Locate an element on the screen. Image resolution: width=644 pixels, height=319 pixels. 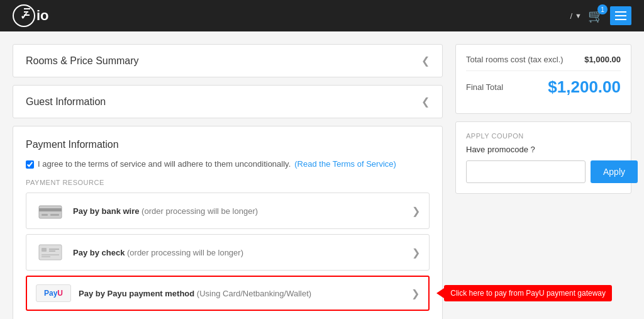
logo-icon: ✓ is located at coordinates (24, 16).